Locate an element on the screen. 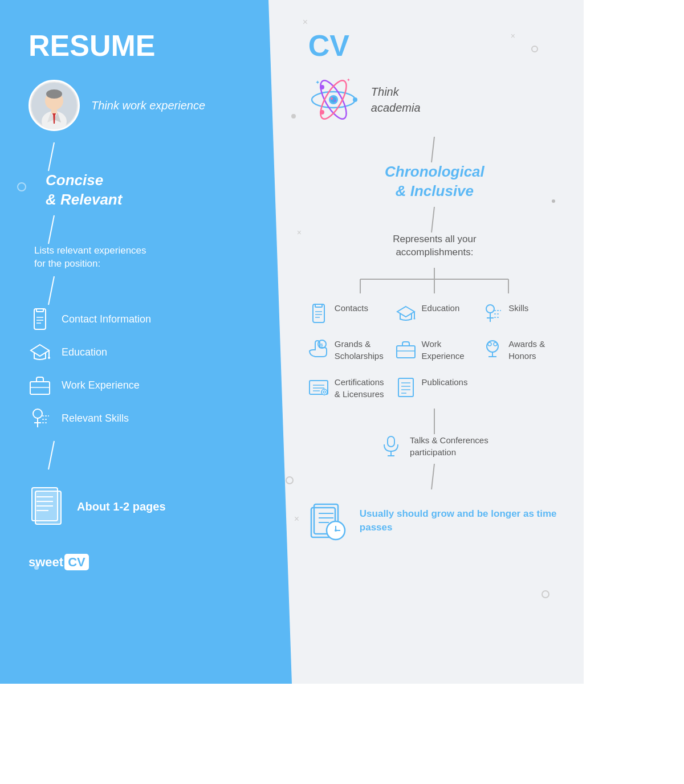  connector-grow is located at coordinates (434, 476).